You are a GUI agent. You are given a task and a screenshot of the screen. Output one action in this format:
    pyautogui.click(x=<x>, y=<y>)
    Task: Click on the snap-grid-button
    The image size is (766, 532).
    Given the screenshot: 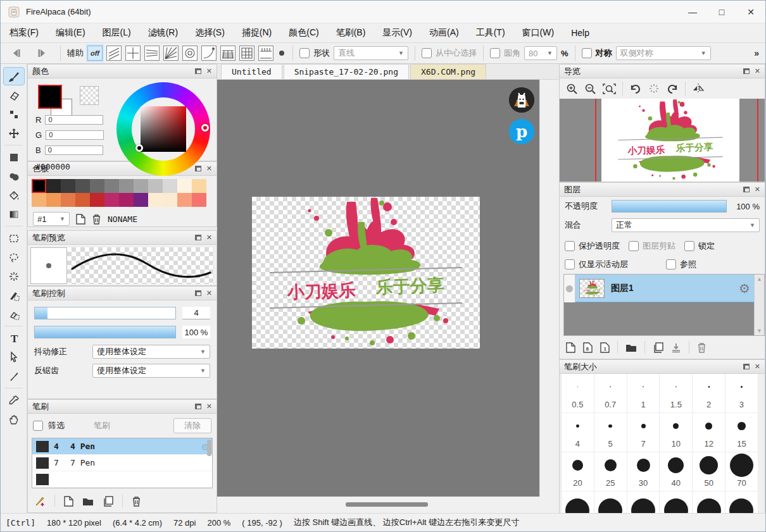 What is the action you would take?
    pyautogui.click(x=247, y=53)
    